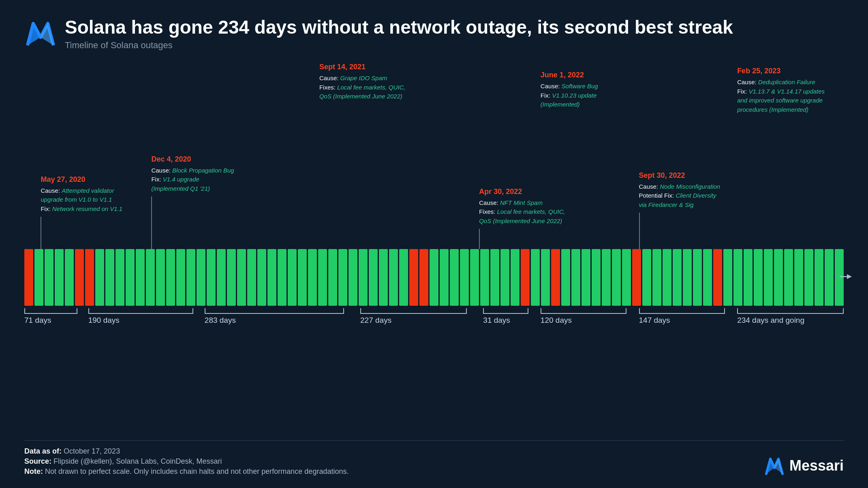 This screenshot has height=488, width=868. I want to click on footer-note: Note: Not drawn to perfect scale. Only i…, so click(186, 471).